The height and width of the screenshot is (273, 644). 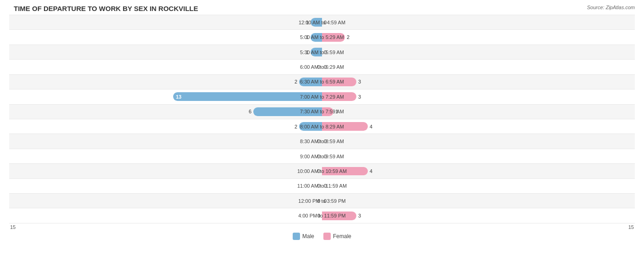 I want to click on row-wrapper: 0 11:00 AM to 11:59 AM 0, so click(x=322, y=186).